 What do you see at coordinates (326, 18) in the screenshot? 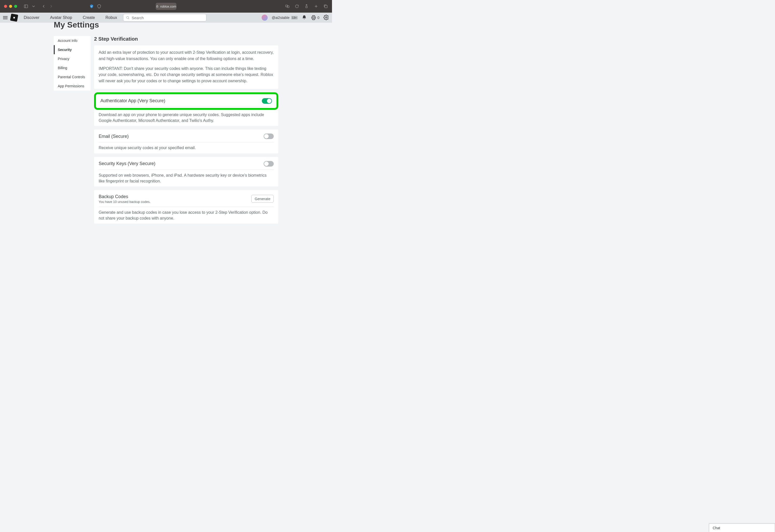
I see `settings-gear-icon` at bounding box center [326, 18].